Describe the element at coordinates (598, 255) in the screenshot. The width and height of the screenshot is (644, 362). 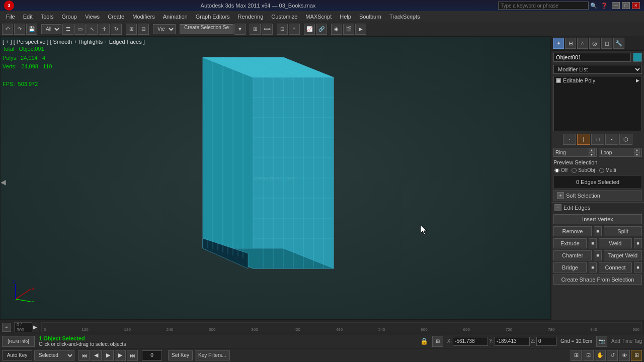
I see `chamfer-settings-button: ■` at that location.